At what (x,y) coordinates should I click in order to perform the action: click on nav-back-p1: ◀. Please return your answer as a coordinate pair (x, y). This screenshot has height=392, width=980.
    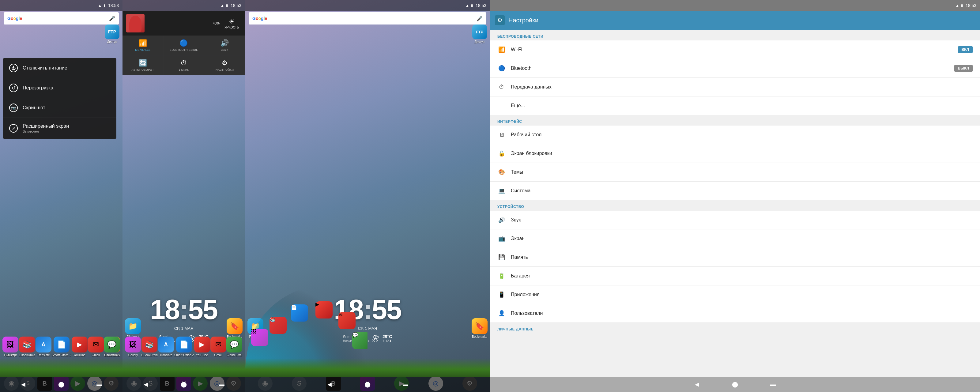
    Looking at the image, I should click on (23, 384).